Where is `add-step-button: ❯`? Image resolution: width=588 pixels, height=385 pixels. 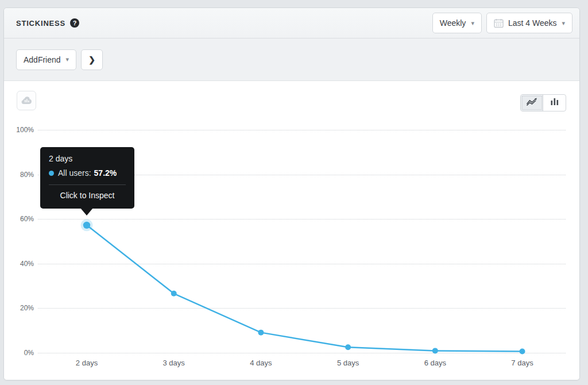 add-step-button: ❯ is located at coordinates (92, 60).